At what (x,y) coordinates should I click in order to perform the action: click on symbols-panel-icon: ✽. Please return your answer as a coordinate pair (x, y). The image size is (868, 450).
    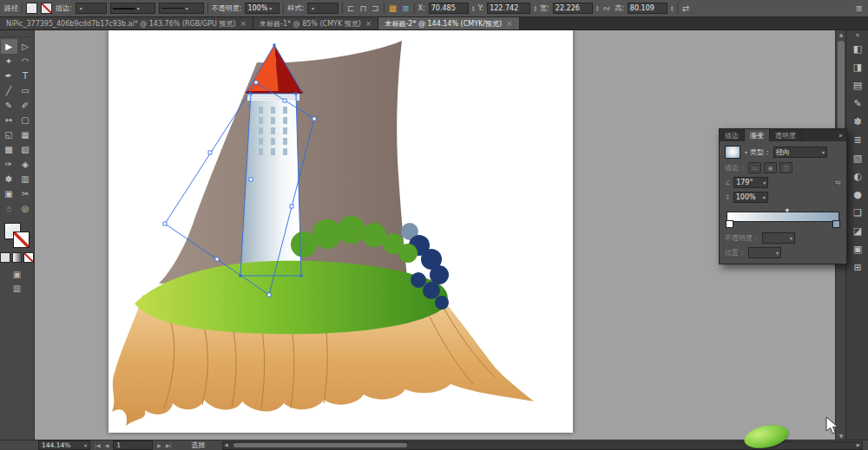
    Looking at the image, I should click on (858, 121).